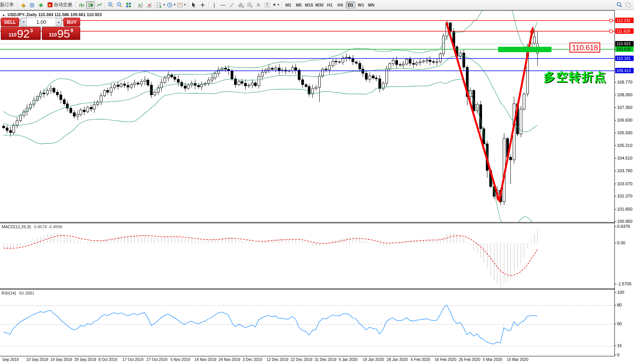 Image resolution: width=634 pixels, height=364 pixels. Describe the element at coordinates (22, 15) in the screenshot. I see `symbol-period-label: USDJPY-,Daily` at that location.